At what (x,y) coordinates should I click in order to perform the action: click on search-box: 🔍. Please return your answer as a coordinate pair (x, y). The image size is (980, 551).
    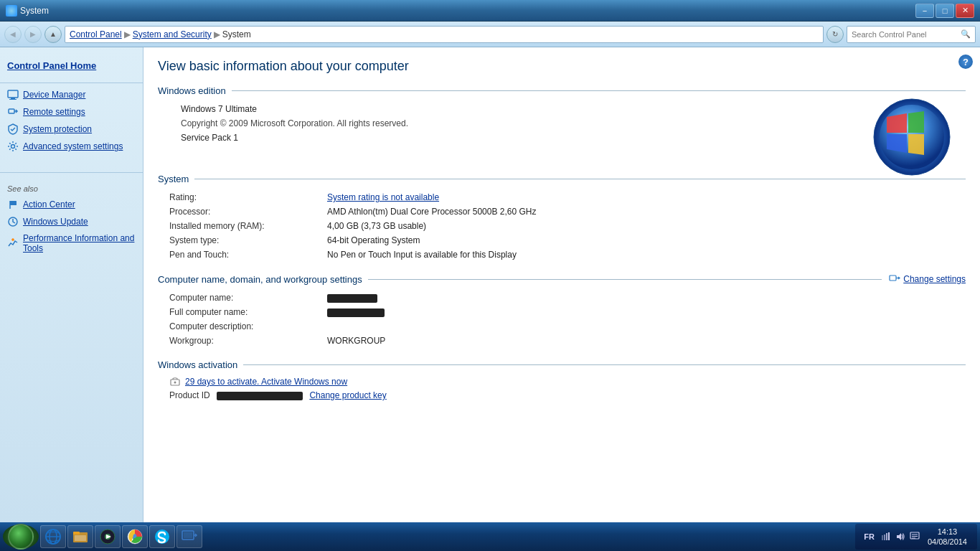
    Looking at the image, I should click on (911, 34).